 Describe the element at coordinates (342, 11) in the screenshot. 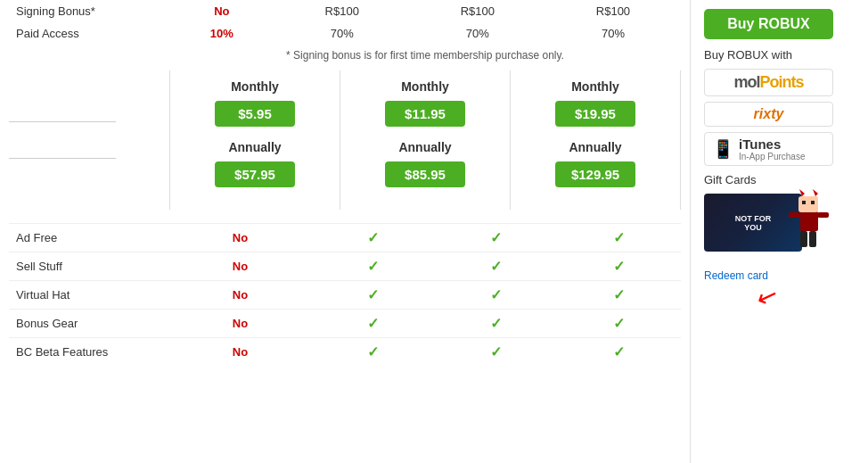

I see `top-row-col2: R$100` at that location.